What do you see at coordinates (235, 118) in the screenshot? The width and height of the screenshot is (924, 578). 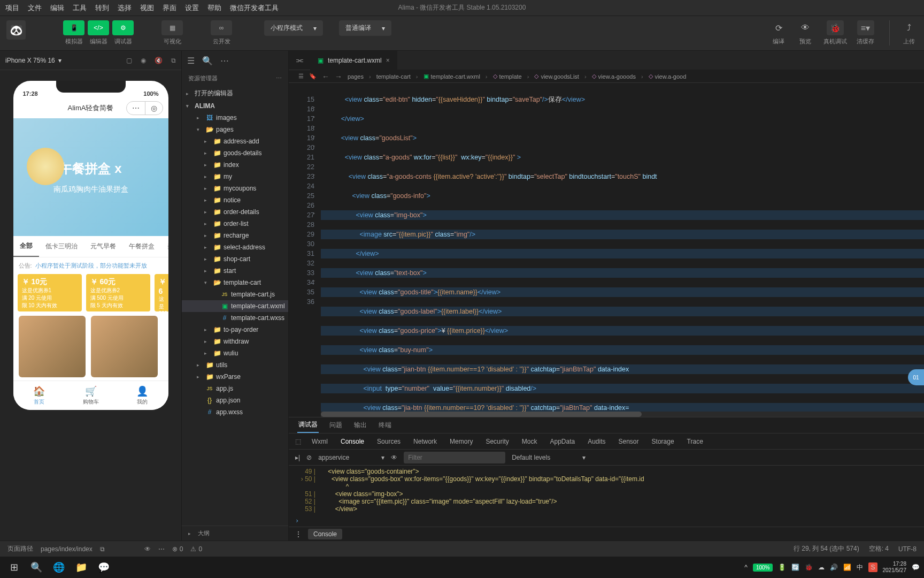 I see `folder-item: ▸🖼images` at bounding box center [235, 118].